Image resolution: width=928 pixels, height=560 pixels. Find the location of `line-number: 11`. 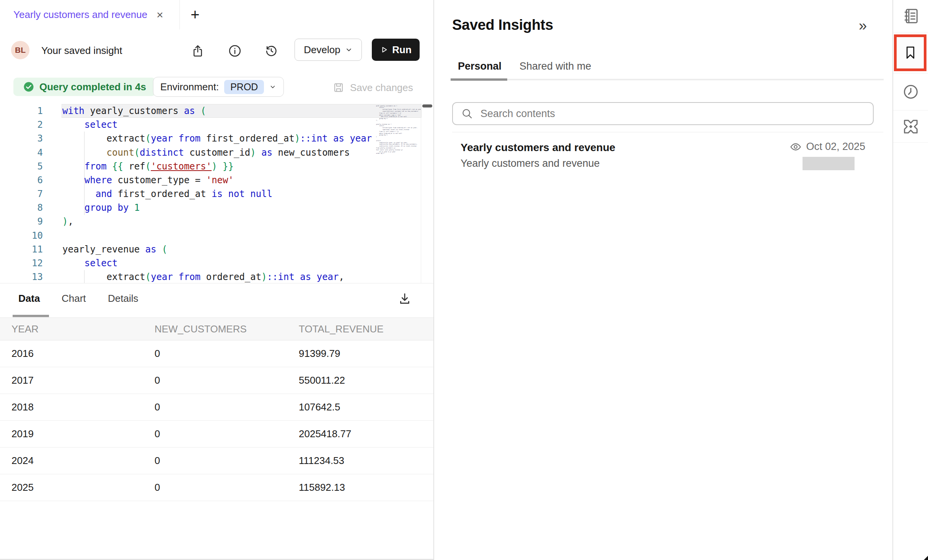

line-number: 11 is located at coordinates (21, 249).